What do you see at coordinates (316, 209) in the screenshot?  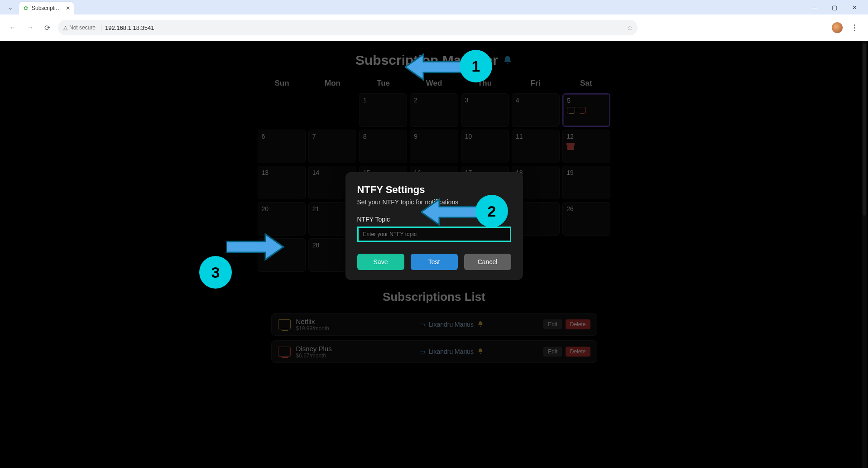 I see `calendar-date: 21` at bounding box center [316, 209].